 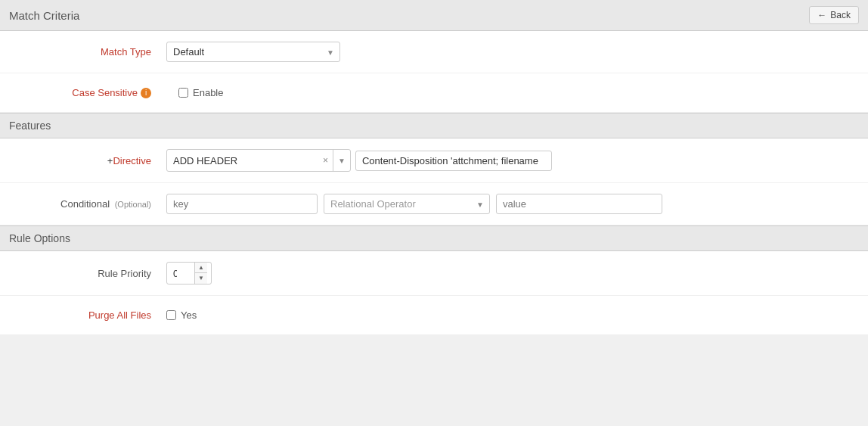 I want to click on relational-operator-select-wrapper: Relational Operator Equals Not Equals Co…, so click(x=407, y=204).